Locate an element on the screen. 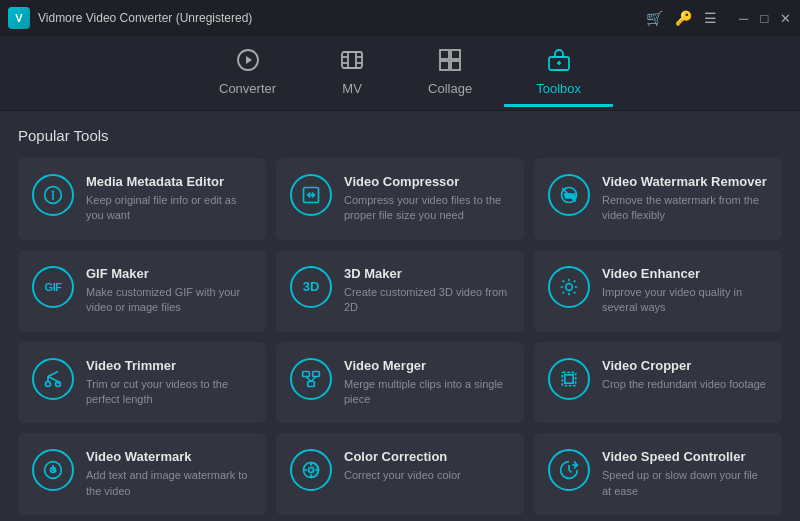 The image size is (800, 521). window-controls: ─ □ ✕ is located at coordinates (764, 18).